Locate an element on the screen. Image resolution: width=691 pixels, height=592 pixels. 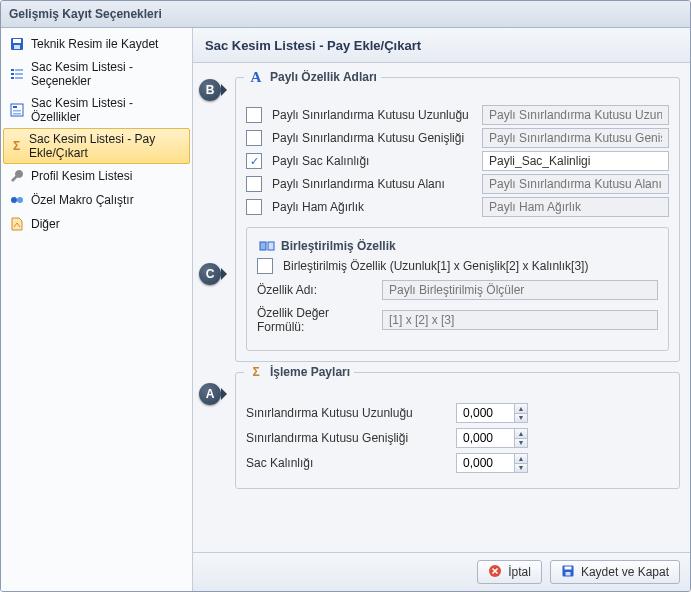
sidebar-item-cutlist-options: Sac Kesim Listesi - Seçenekler is located at coordinates (96, 74).